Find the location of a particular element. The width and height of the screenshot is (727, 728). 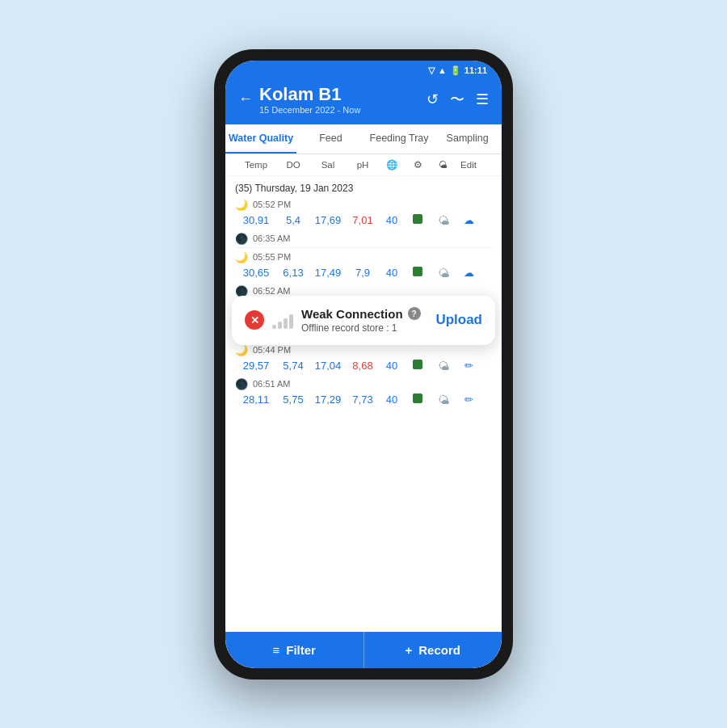

tabs: Water Quality Feed Feeding Tray Sampling is located at coordinates (364, 139).